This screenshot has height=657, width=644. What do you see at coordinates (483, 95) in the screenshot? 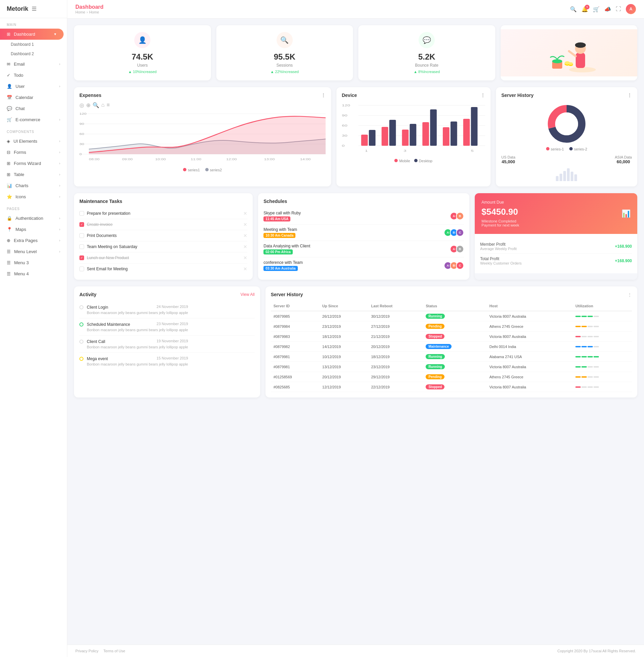
I see `device-menu-icon: ⋮` at bounding box center [483, 95].